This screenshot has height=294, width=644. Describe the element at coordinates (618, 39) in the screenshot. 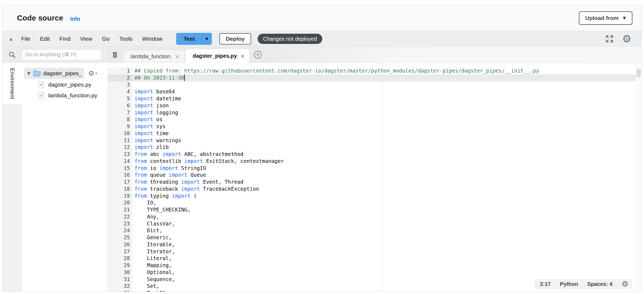

I see `menu-bar-icons: ⚙` at that location.